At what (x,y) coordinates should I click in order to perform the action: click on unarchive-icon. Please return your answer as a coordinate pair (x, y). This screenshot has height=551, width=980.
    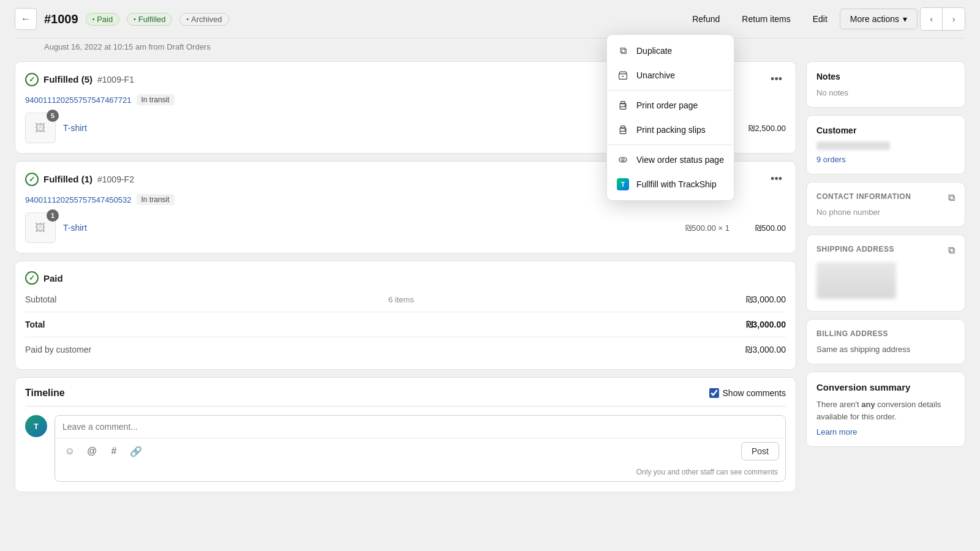
    Looking at the image, I should click on (623, 75).